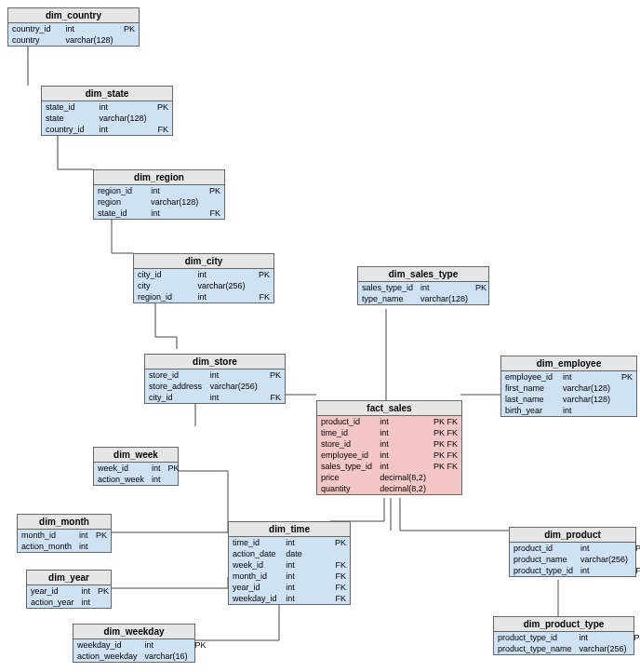 This screenshot has width=640, height=672. Describe the element at coordinates (567, 643) in the screenshot. I see `entity-columns: product_type_idintPKproduct_type_namevar…` at that location.